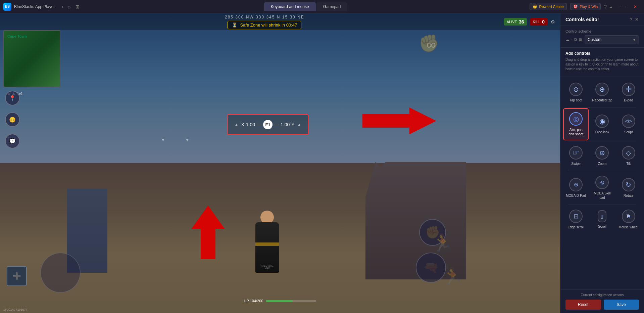 The height and width of the screenshot is (313, 644). What do you see at coordinates (60, 273) in the screenshot?
I see `move-joystick` at bounding box center [60, 273].